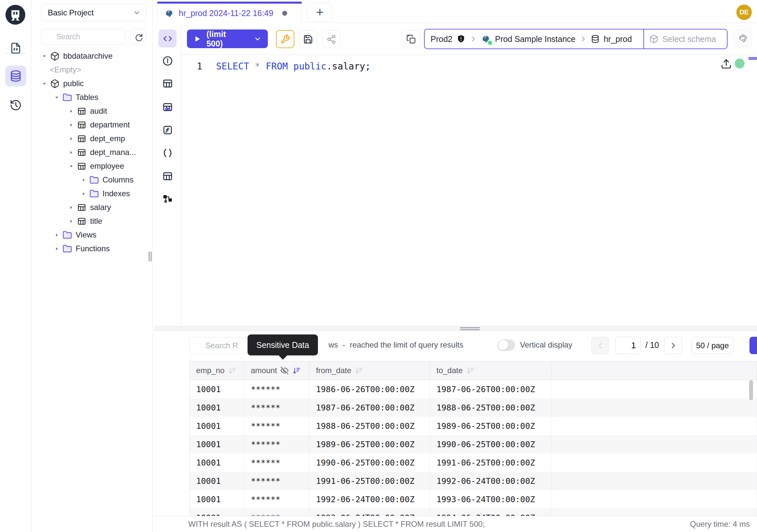 Image resolution: width=757 pixels, height=532 pixels. I want to click on tree-item-views: Views, so click(92, 235).